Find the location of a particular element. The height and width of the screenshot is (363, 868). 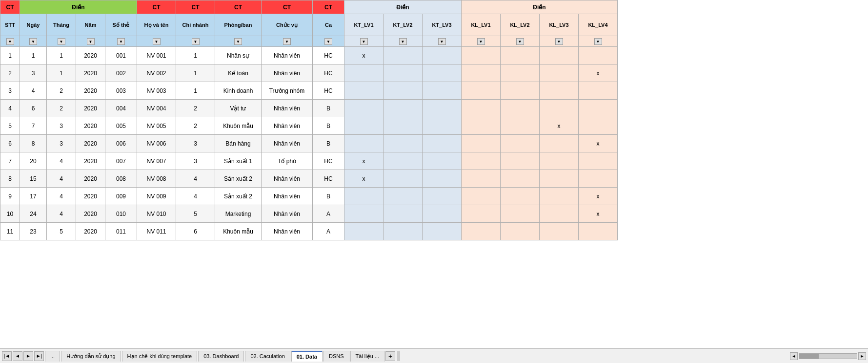

header-ngay: Ngày is located at coordinates (33, 25).